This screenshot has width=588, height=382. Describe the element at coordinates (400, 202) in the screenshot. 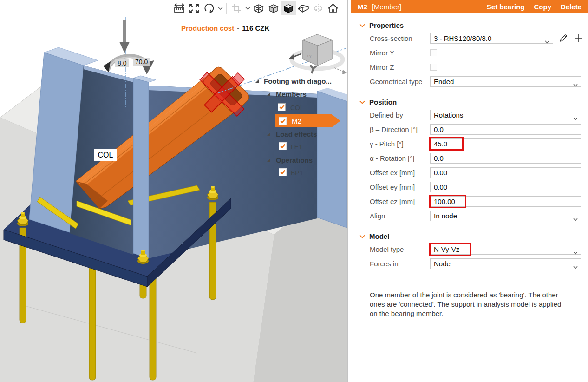

I see `offset-ez-label: Offset ez [mm]` at that location.